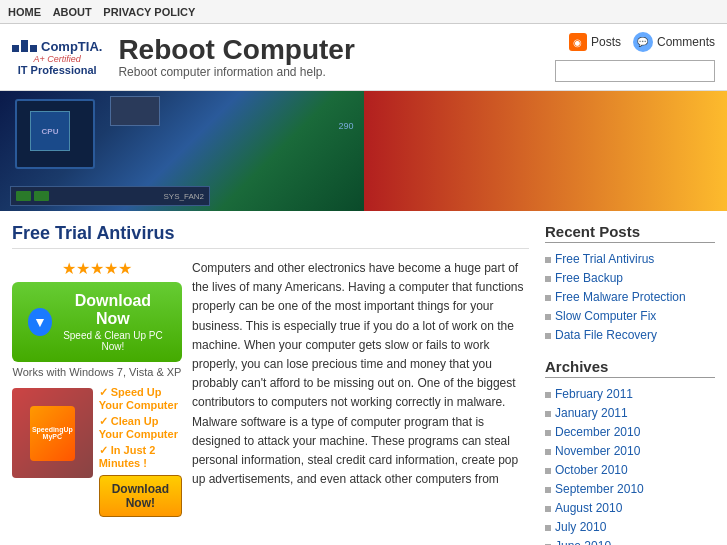 The image size is (727, 545). Describe the element at coordinates (630, 233) in the screenshot. I see `recent-posts-title: Recent Posts` at that location.